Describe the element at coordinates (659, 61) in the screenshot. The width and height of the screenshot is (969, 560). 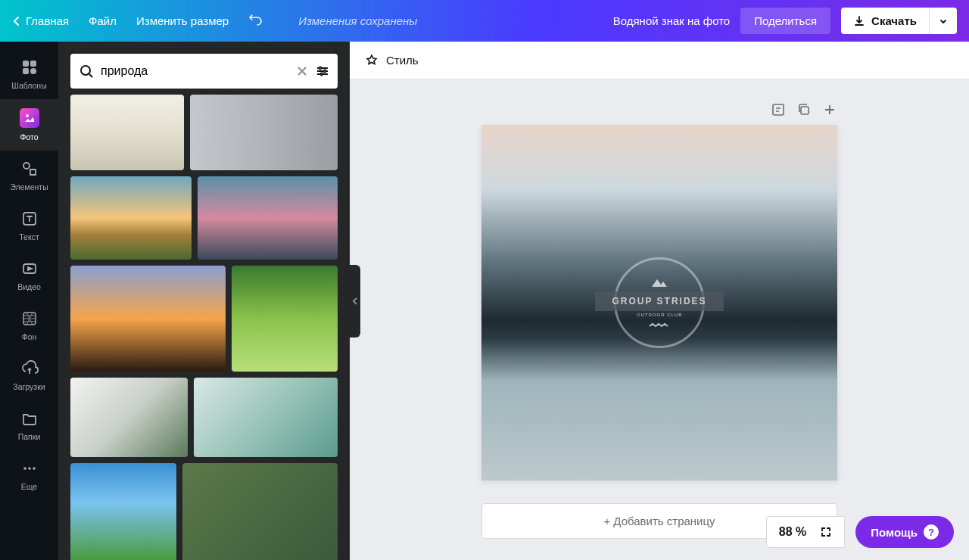
I see `canvas-toolbar: Стиль` at that location.